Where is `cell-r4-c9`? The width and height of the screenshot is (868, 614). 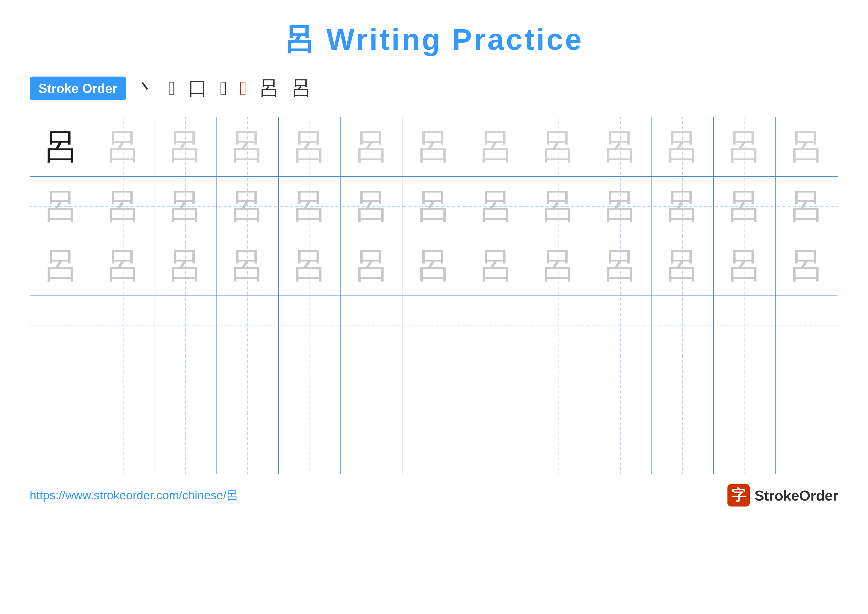 cell-r4-c9 is located at coordinates (558, 325).